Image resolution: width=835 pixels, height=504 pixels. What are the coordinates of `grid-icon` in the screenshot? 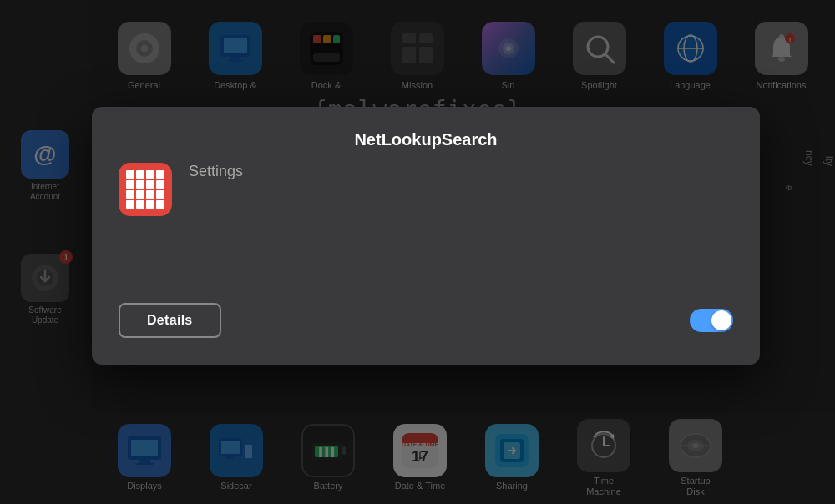 It's located at (145, 189).